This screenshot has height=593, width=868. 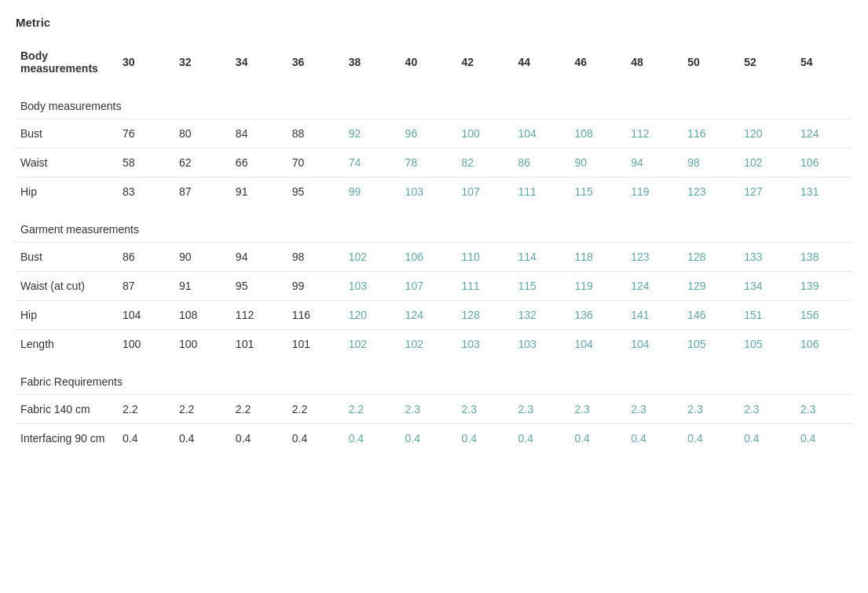 I want to click on cell-value: 82, so click(x=485, y=163).